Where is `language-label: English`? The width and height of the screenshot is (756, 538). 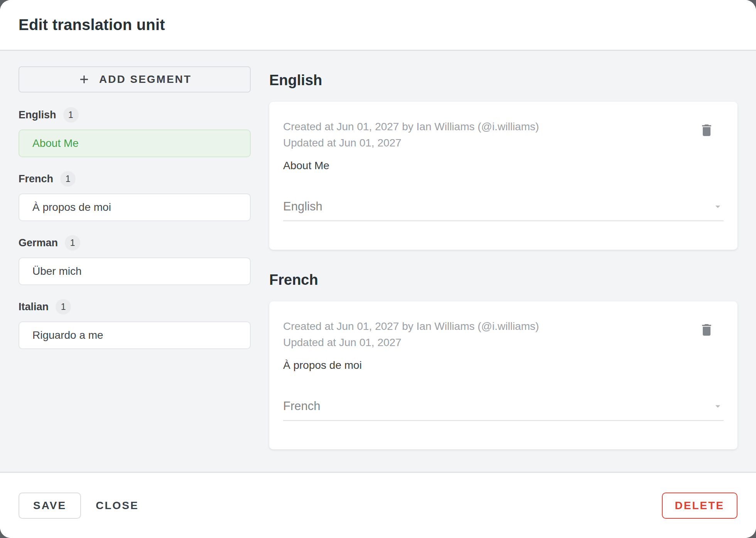 language-label: English is located at coordinates (37, 115).